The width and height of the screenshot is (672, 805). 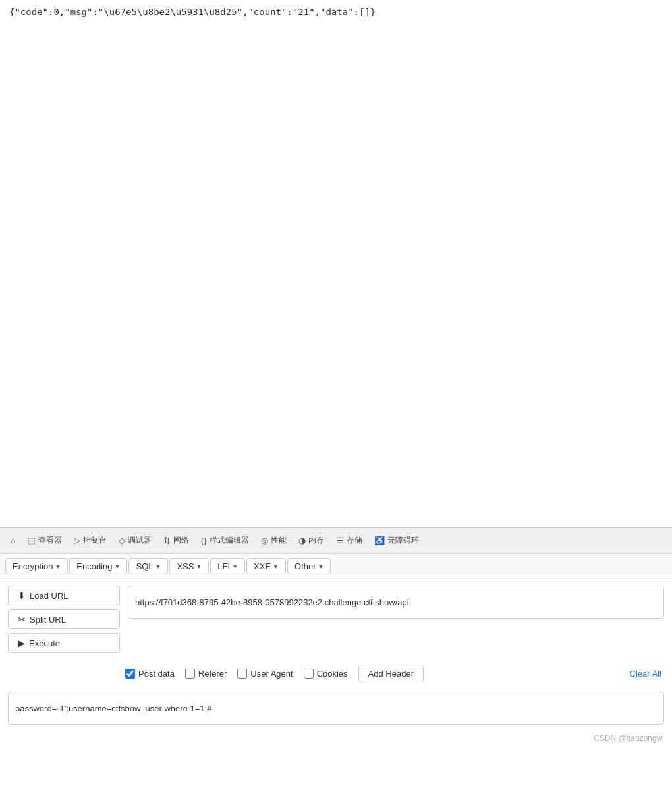 I want to click on post-data-checkbox, so click(x=130, y=673).